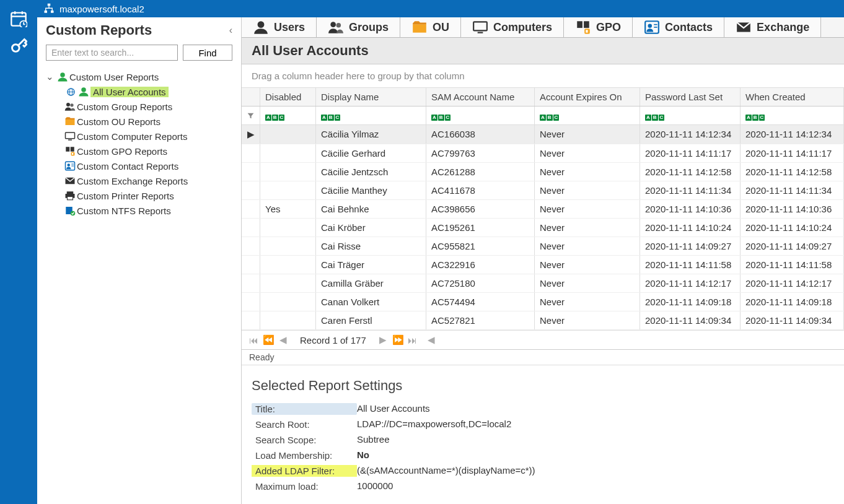 Image resolution: width=844 pixels, height=504 pixels. What do you see at coordinates (543, 487) in the screenshot?
I see `settings-row: Maximum load:1000000` at bounding box center [543, 487].